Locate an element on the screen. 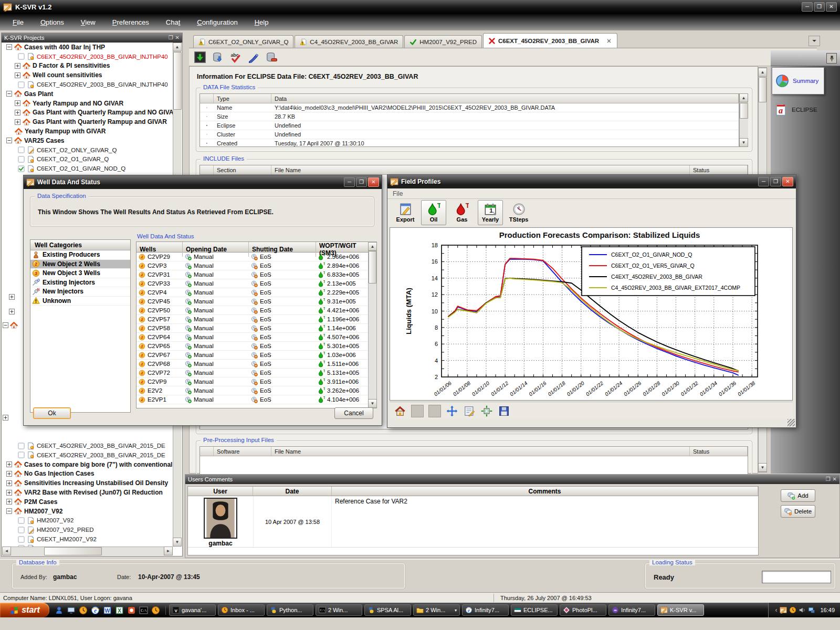 The width and height of the screenshot is (840, 630). tray-ksvr-icon is located at coordinates (783, 610).